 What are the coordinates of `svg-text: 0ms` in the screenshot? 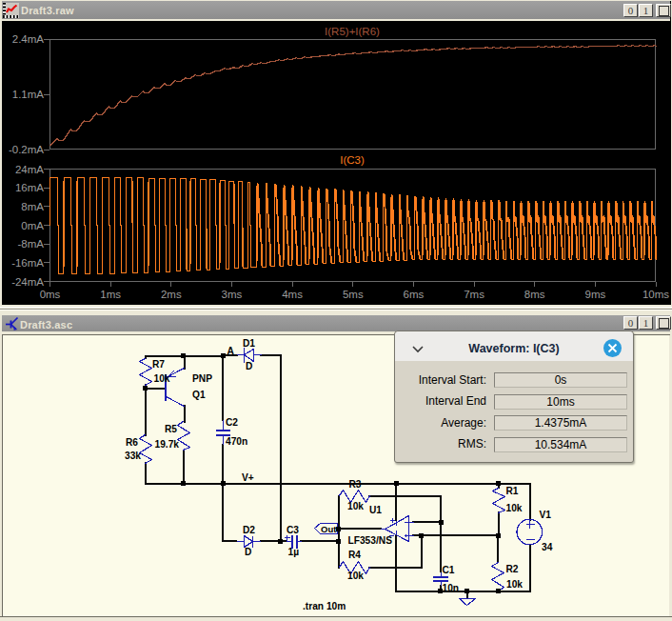 It's located at (50, 294).